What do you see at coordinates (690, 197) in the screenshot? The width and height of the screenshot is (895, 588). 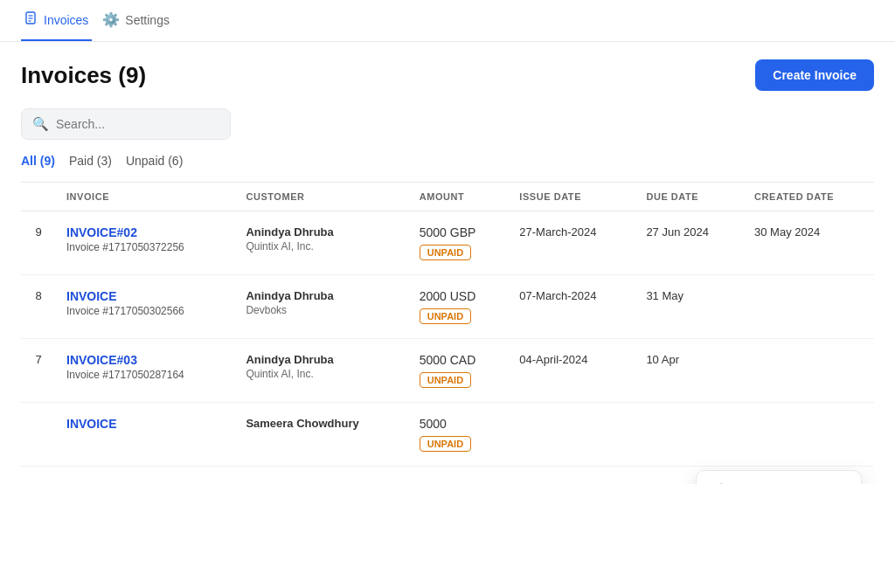 I see `col-due-date: DUE DATE` at bounding box center [690, 197].